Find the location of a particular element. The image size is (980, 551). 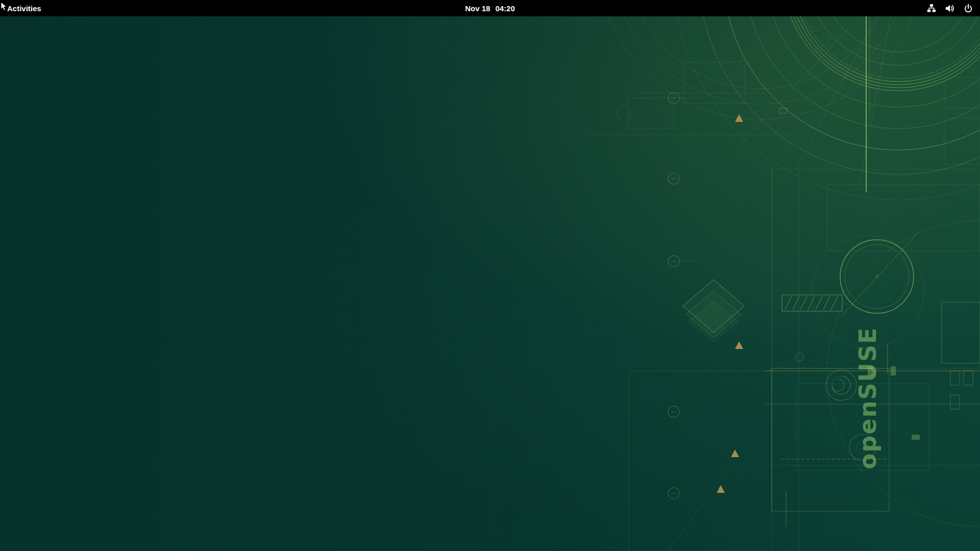

top-bar: Activities Nov 18 04:20 is located at coordinates (490, 8).